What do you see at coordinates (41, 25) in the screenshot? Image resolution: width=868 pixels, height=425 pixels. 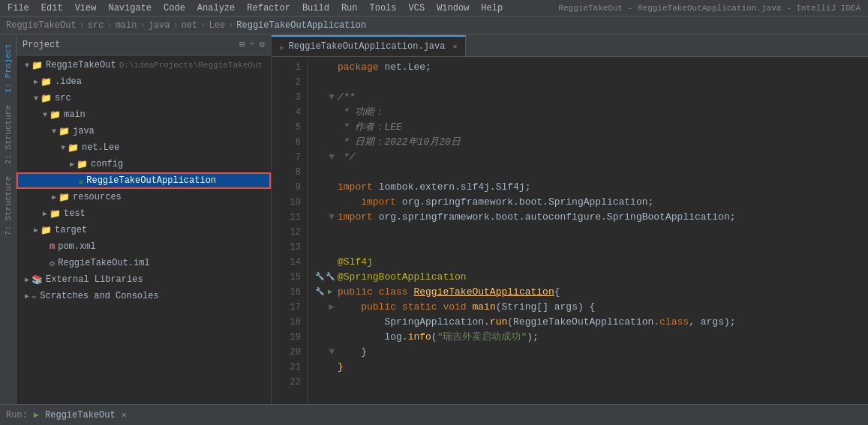 I see `breadcrumb-item-1: ReggieTakeOut` at bounding box center [41, 25].